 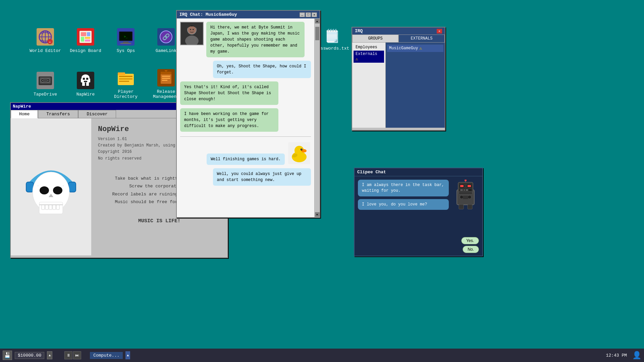 What do you see at coordinates (419, 246) in the screenshot?
I see `clipee-buttons: Yes. No.` at bounding box center [419, 246].